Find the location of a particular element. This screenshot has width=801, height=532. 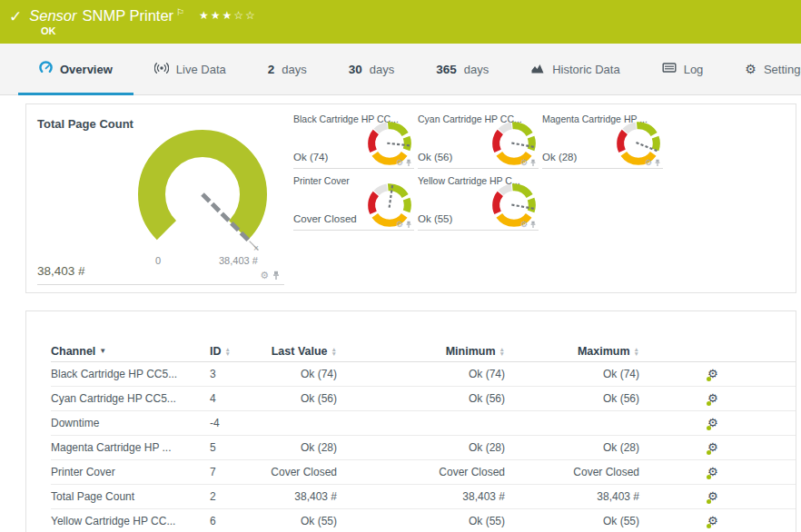

tab-label: Overview is located at coordinates (86, 69).